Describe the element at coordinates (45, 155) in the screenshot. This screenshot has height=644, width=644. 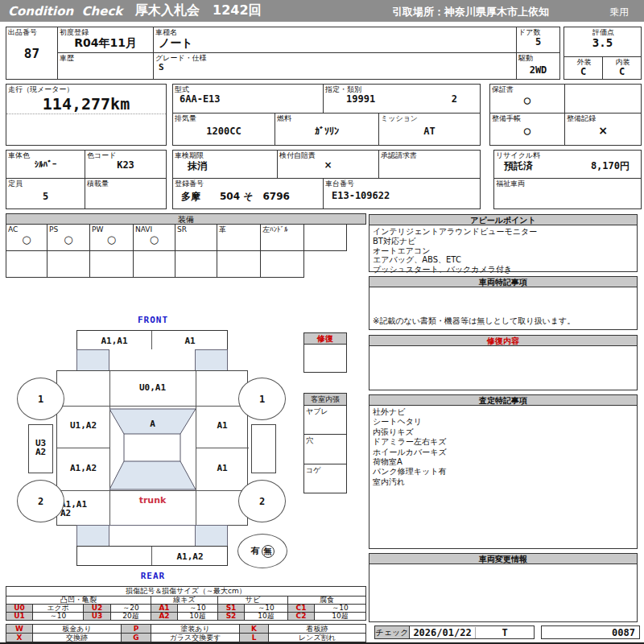
I see `body-color-label: 車体色` at that location.